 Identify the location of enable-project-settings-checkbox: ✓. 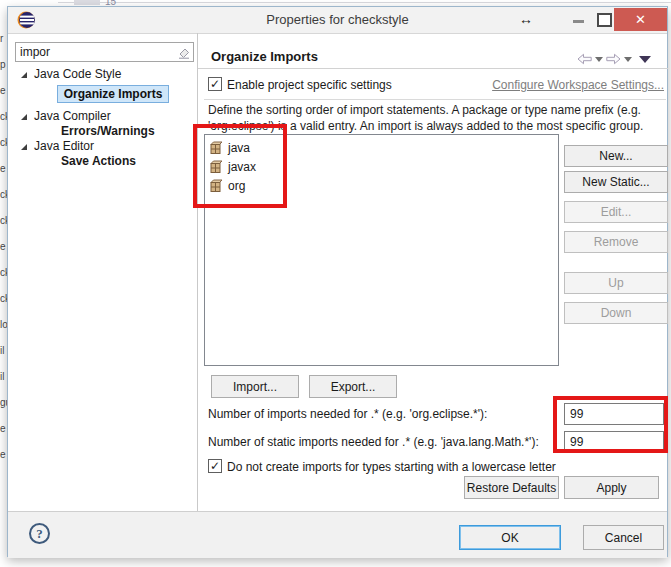
(215, 84).